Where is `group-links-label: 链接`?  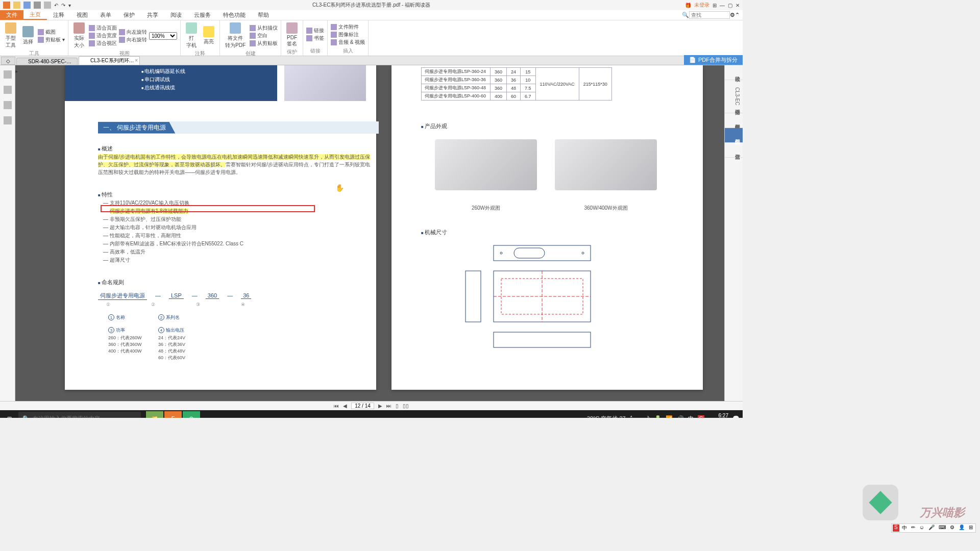 group-links-label: 链接 is located at coordinates (315, 51).